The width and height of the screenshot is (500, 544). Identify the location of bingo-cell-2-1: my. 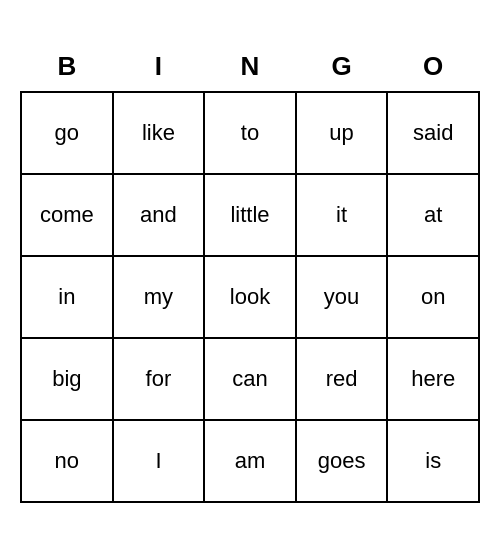
(159, 297).